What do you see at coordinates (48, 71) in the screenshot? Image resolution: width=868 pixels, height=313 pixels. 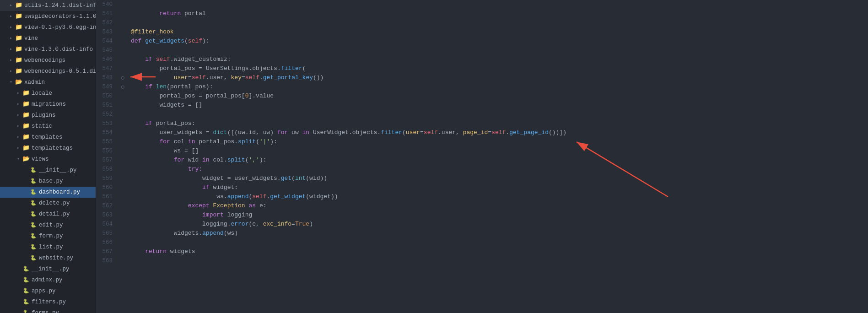 I see `sidebar-item-webencodings-dist: ▸📁webencodings-0.5.1.dist-` at bounding box center [48, 71].